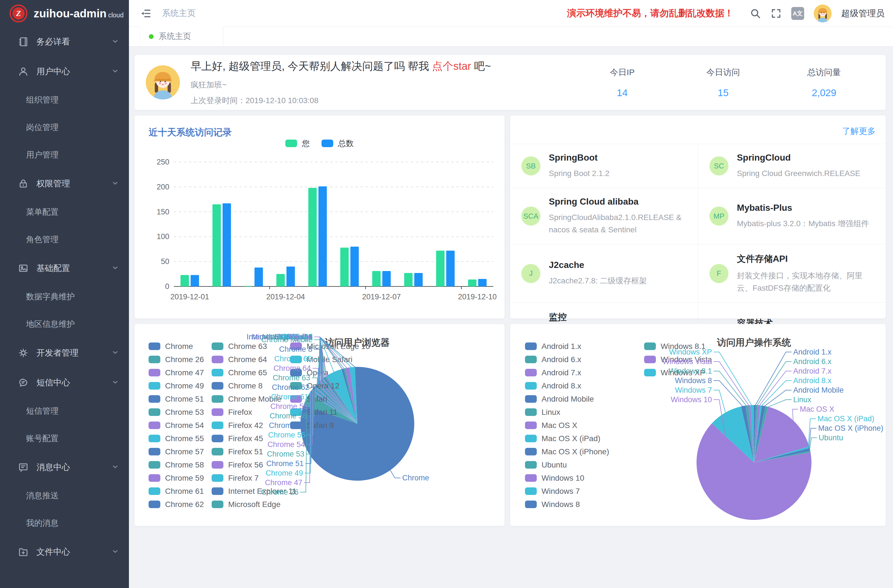 Image resolution: width=893 pixels, height=588 pixels. What do you see at coordinates (531, 216) in the screenshot?
I see `tech-avatar: SCA` at bounding box center [531, 216].